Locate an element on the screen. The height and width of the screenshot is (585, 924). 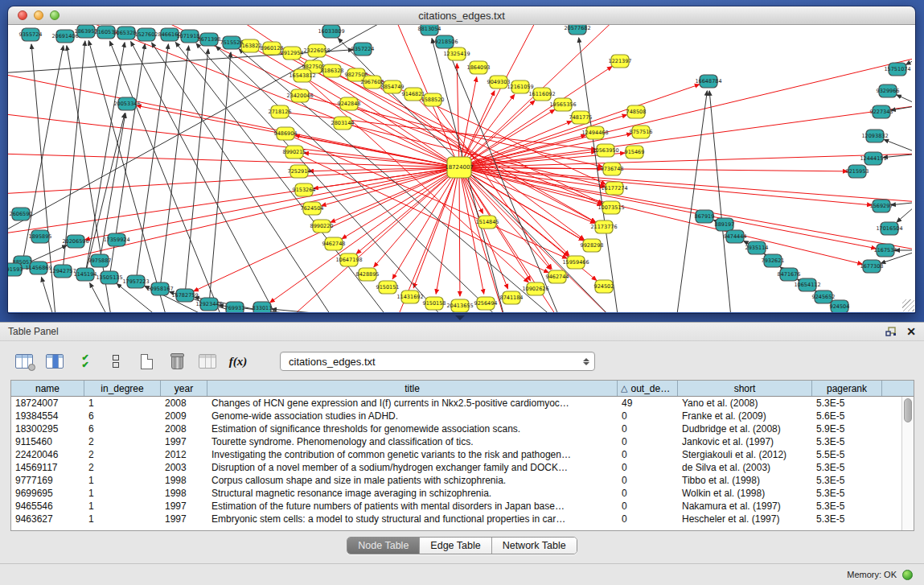
table-cell: Disruption of a novel member of a sodium… is located at coordinates (413, 468).